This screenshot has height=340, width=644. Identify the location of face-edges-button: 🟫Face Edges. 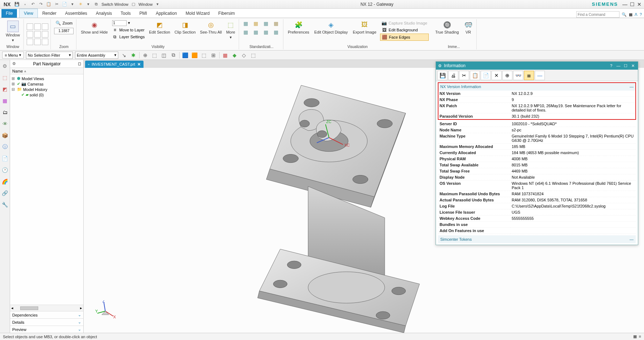
(405, 37).